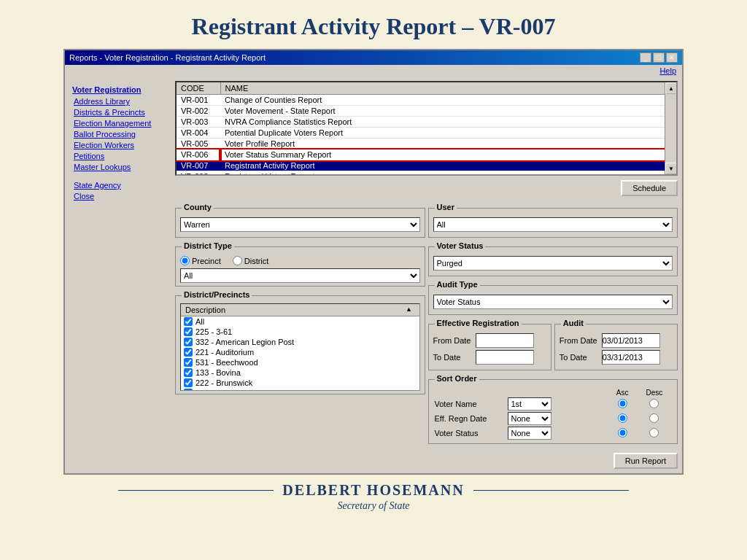 This screenshot has height=560, width=747. What do you see at coordinates (251, 261) in the screenshot?
I see `district-radio-label: District` at bounding box center [251, 261].